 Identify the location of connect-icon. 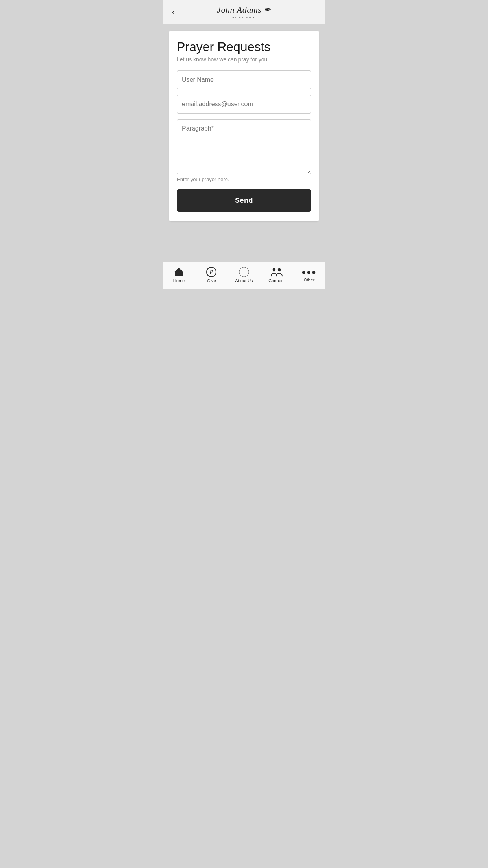
(277, 272).